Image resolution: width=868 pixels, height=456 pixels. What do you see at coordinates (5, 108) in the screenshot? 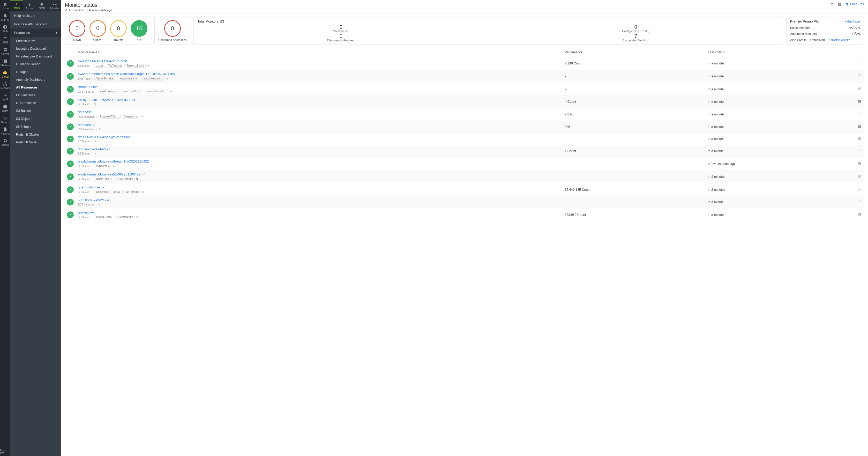
I see `rail-rum: RUM` at bounding box center [5, 108].